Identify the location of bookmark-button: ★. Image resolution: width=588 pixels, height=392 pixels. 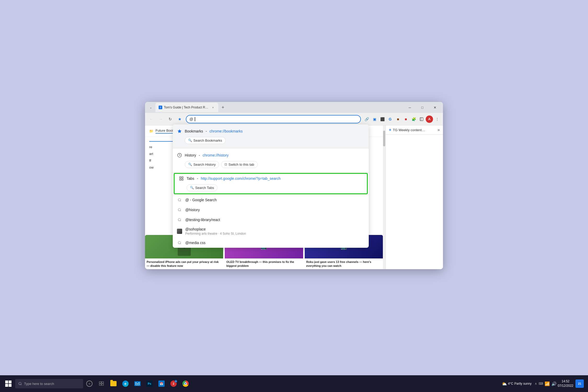
(180, 119).